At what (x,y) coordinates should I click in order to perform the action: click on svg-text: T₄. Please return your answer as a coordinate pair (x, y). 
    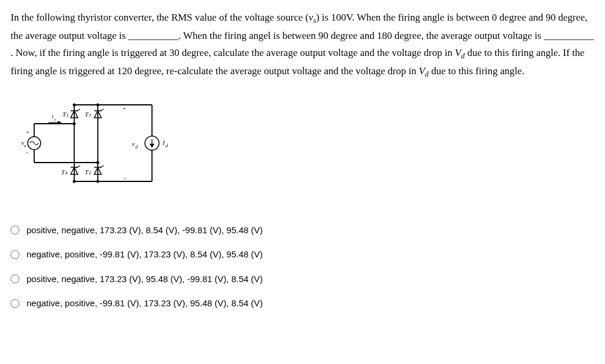
    Looking at the image, I should click on (65, 172).